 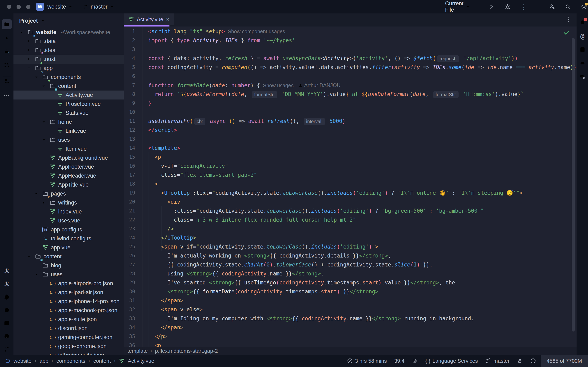 I want to click on assistant-plugin, so click(x=582, y=63).